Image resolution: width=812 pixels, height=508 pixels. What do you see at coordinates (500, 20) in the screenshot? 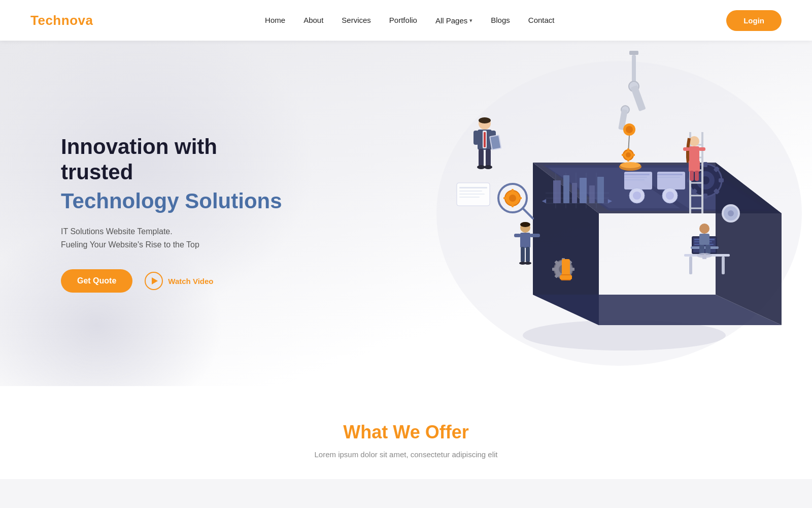
I see `nav-blogs: Blogs` at bounding box center [500, 20].